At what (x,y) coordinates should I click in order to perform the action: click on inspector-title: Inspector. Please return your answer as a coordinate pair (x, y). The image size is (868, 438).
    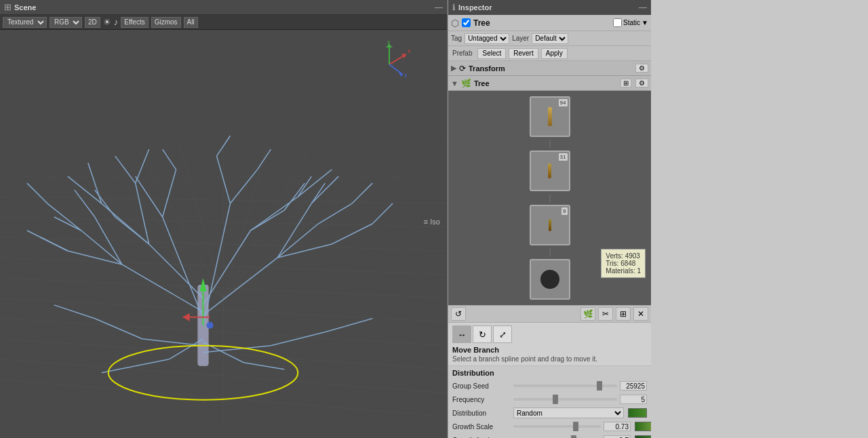
    Looking at the image, I should click on (475, 7).